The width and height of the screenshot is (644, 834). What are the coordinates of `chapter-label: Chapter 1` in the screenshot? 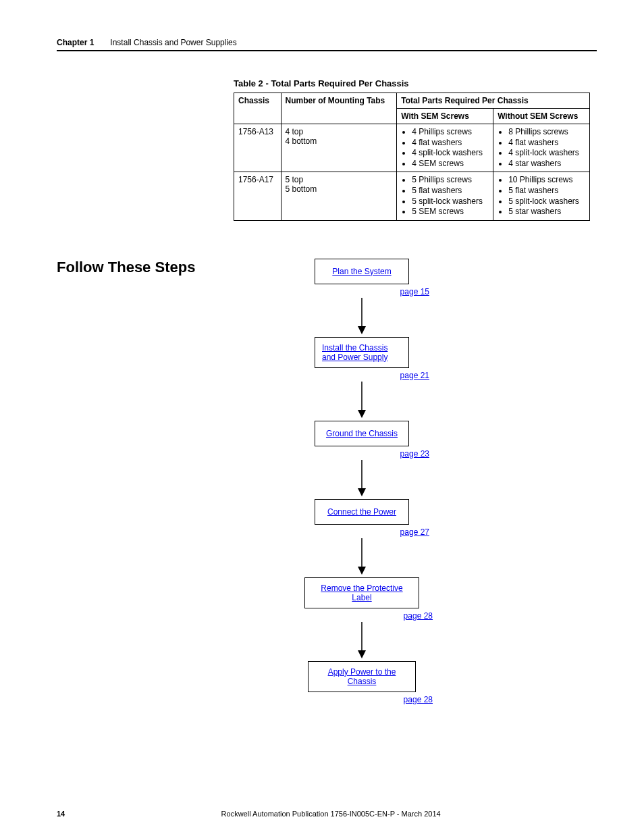 It's located at (76, 43).